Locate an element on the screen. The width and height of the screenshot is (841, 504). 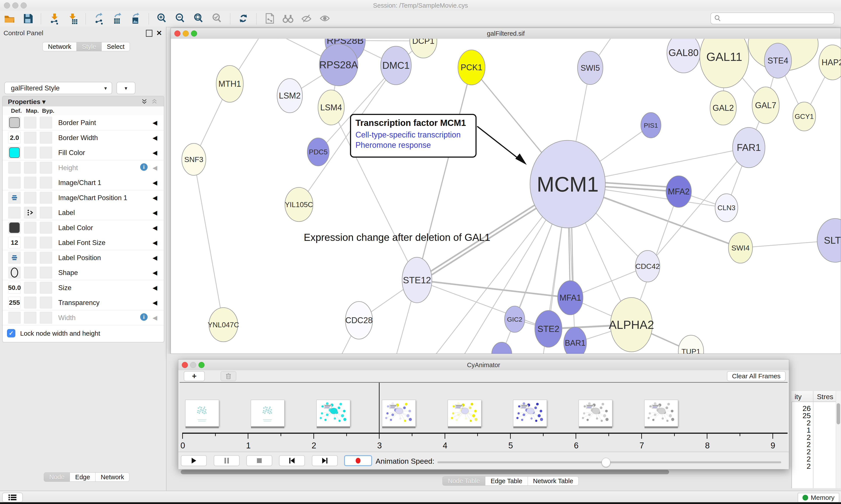
network-node-mcm1: MCM1 is located at coordinates (568, 184).